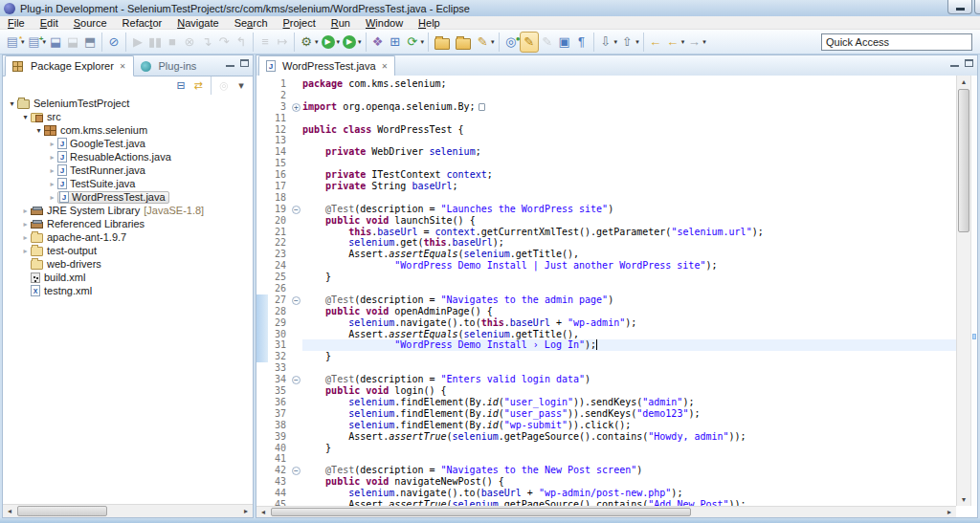 The width and height of the screenshot is (980, 523). I want to click on tree-item-googletest-java: ▸GoogleTest.java, so click(128, 143).